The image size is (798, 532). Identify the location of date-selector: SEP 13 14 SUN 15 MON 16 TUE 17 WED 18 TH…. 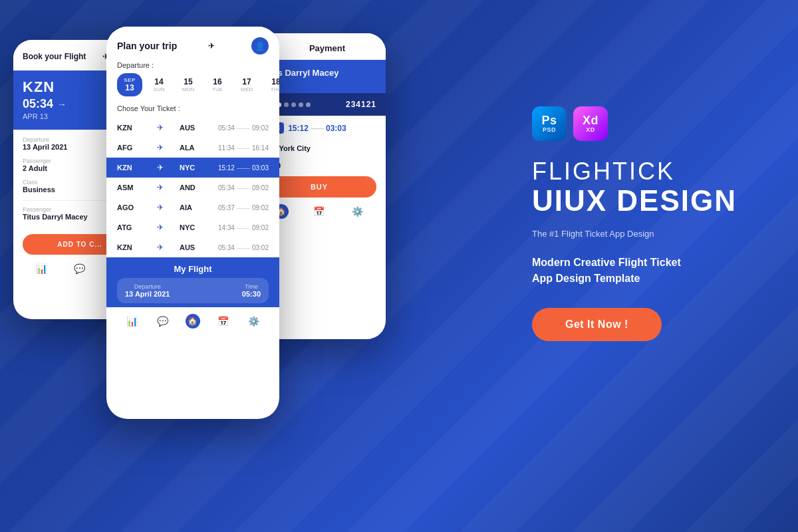
(193, 89).